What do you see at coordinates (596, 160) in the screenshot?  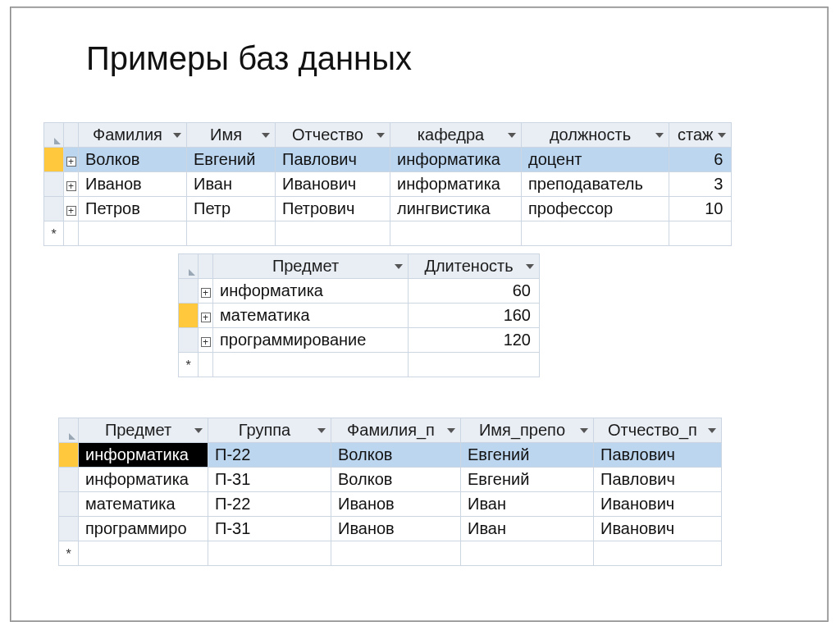 I see `cell: доцент` at bounding box center [596, 160].